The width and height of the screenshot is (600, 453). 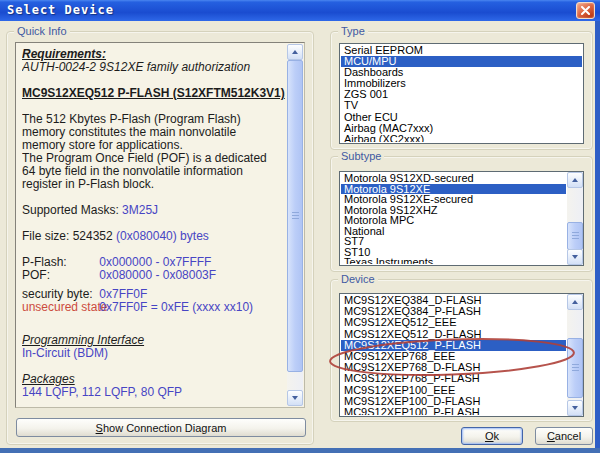 I want to click on list-item: MC9S12XEP768_P-FLASH, so click(x=454, y=378).